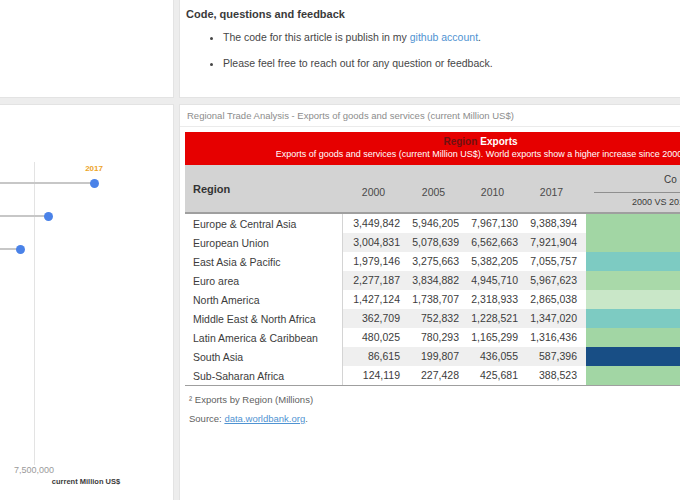  What do you see at coordinates (430, 116) in the screenshot?
I see `viz-title: Regional Trade Analysis - Exports of goo…` at bounding box center [430, 116].